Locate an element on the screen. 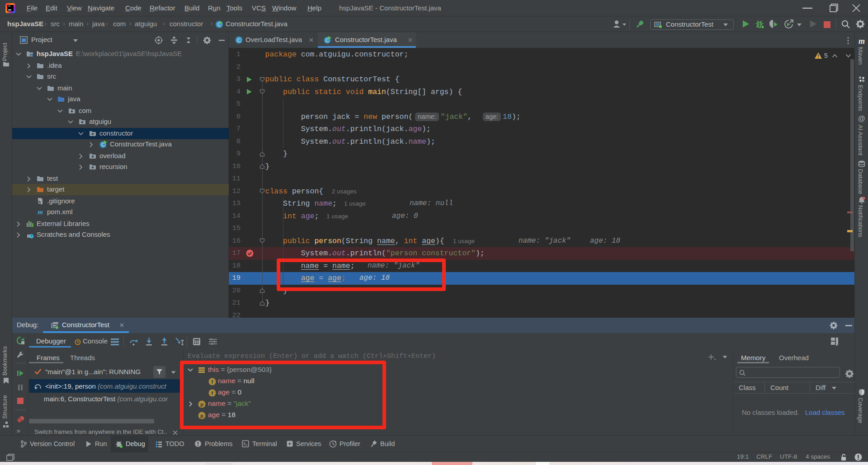 Image resolution: width=868 pixels, height=465 pixels. svg-text: C is located at coordinates (239, 40).